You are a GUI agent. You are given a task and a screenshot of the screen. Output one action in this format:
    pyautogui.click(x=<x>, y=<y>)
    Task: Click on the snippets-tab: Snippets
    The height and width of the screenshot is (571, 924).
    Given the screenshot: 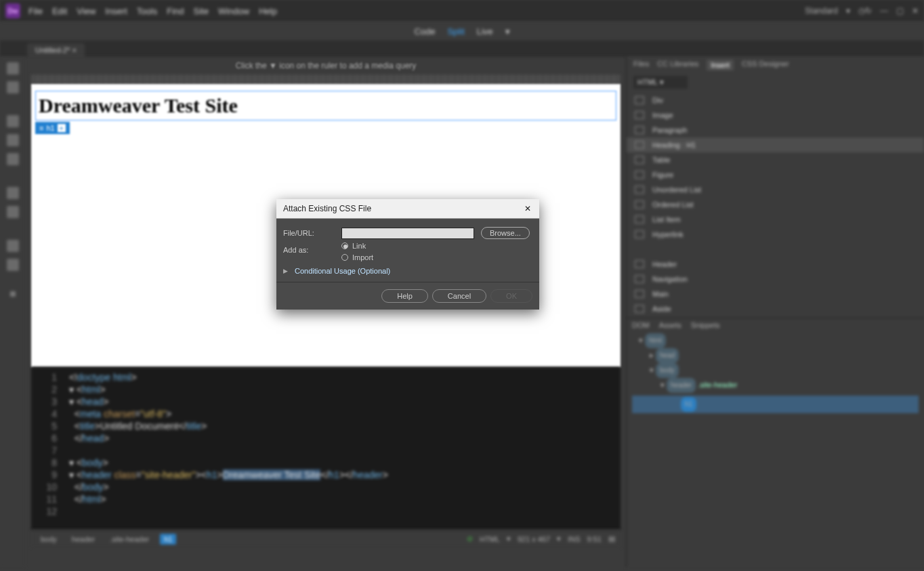 What is the action you would take?
    pyautogui.click(x=706, y=325)
    